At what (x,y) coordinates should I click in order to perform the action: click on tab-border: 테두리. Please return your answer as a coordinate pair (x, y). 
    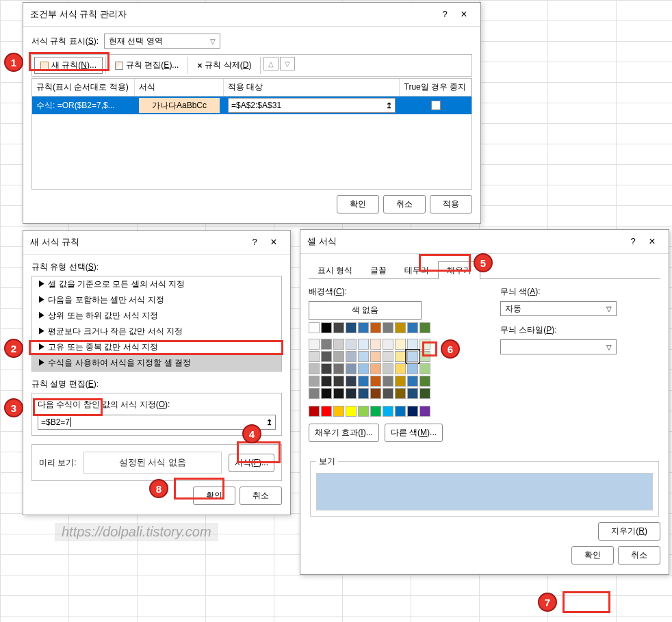
    Looking at the image, I should click on (417, 270).